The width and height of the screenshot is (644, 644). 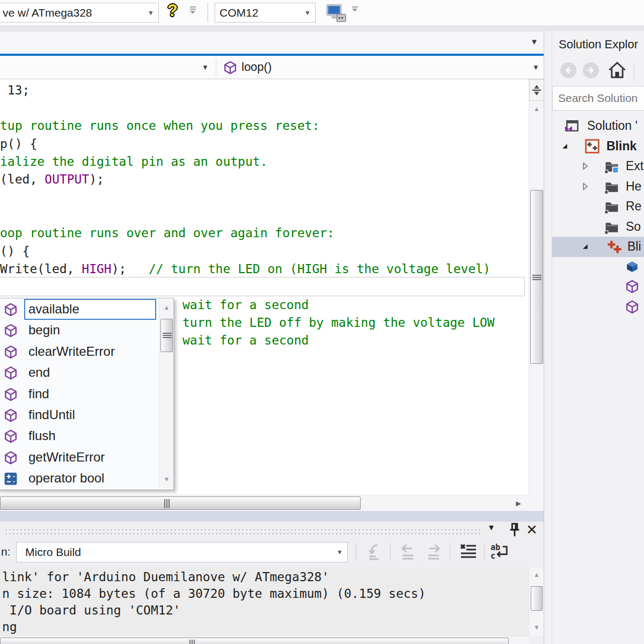 I want to click on code-line: = 13;, so click(x=15, y=90).